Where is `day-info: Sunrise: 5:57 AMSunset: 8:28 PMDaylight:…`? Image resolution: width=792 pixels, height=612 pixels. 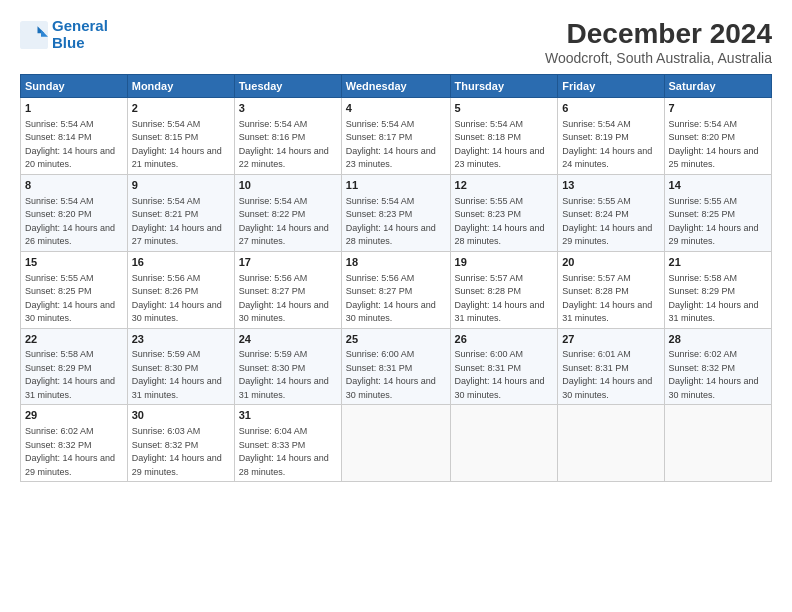 day-info: Sunrise: 5:57 AMSunset: 8:28 PMDaylight:… is located at coordinates (607, 298).